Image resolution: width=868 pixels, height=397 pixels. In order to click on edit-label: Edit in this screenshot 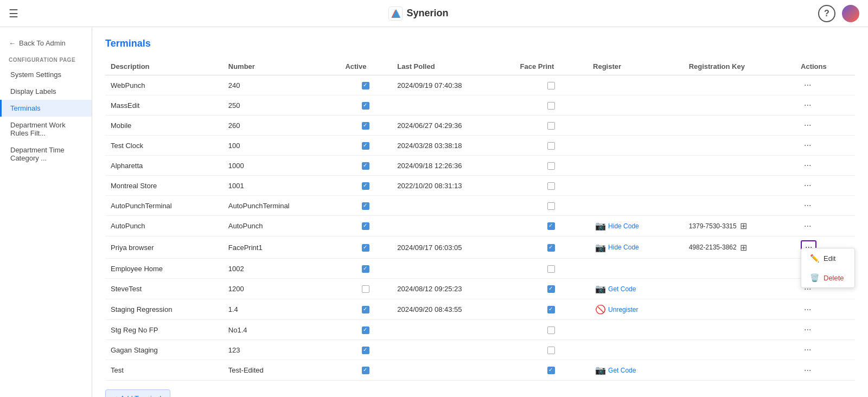, I will do `click(829, 258)`.